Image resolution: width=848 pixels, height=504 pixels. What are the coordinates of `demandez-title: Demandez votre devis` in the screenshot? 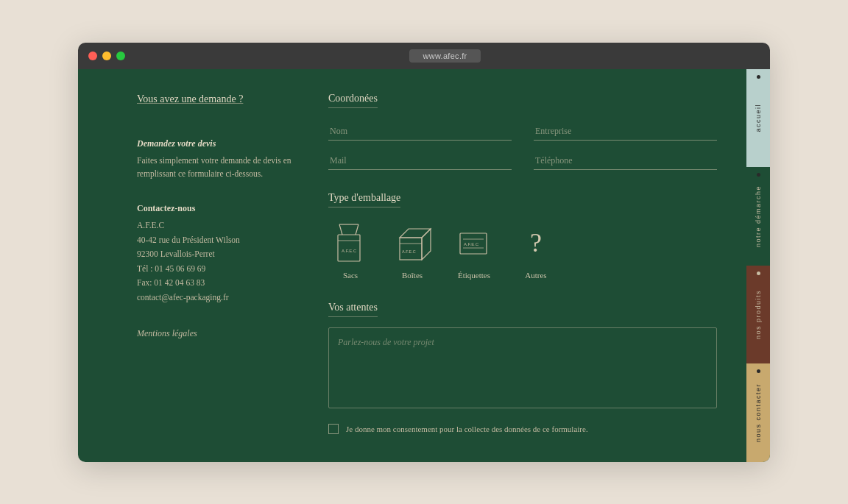 It's located at (177, 143).